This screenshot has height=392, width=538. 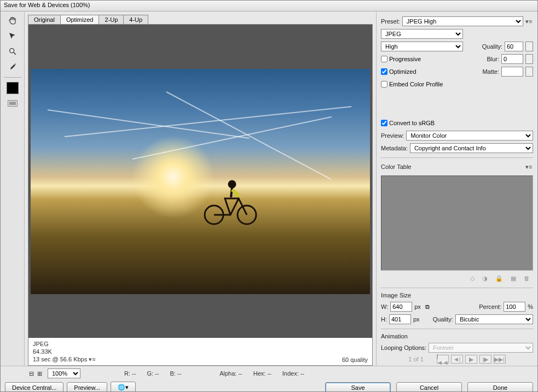 I want to click on done-button: Done, so click(x=500, y=387).